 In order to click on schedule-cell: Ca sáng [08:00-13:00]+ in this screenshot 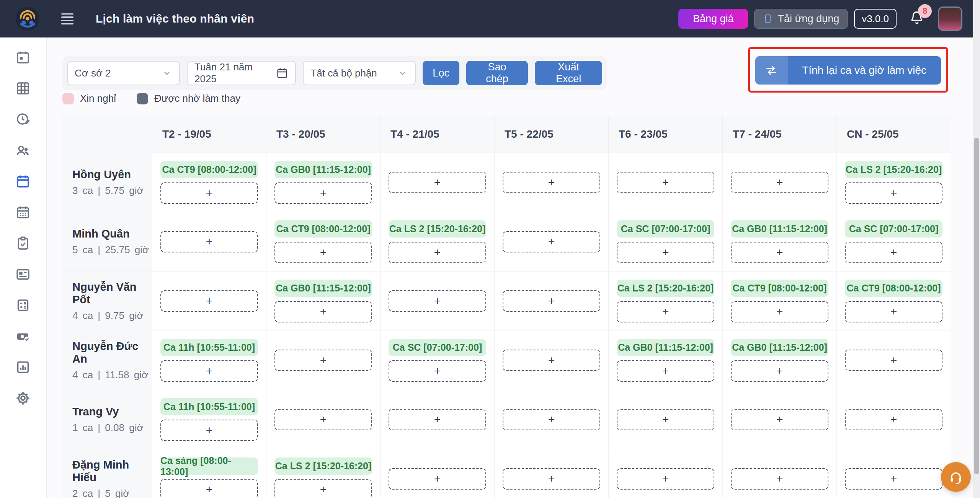, I will do `click(209, 474)`.